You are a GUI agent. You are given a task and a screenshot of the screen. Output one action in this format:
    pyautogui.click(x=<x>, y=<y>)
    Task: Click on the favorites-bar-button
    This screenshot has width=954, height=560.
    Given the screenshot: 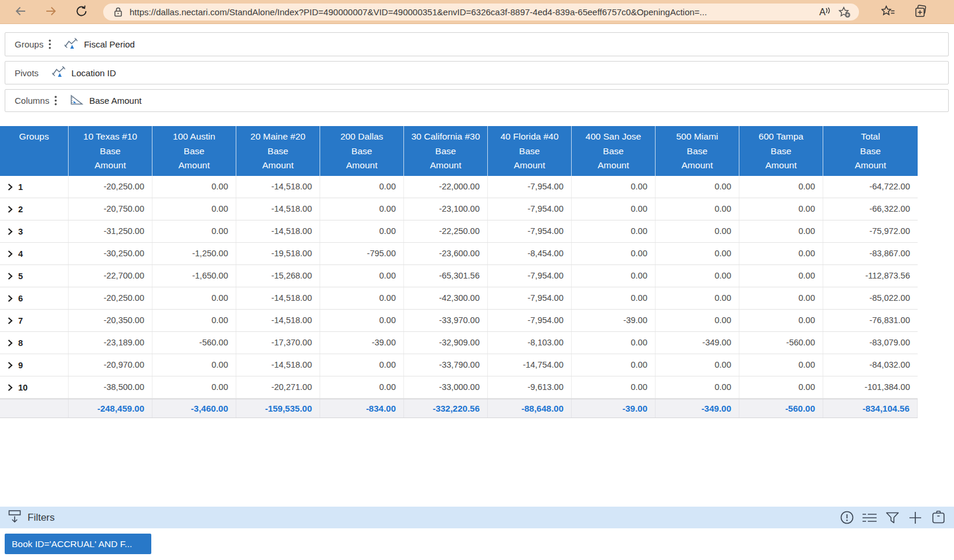 What is the action you would take?
    pyautogui.click(x=888, y=12)
    